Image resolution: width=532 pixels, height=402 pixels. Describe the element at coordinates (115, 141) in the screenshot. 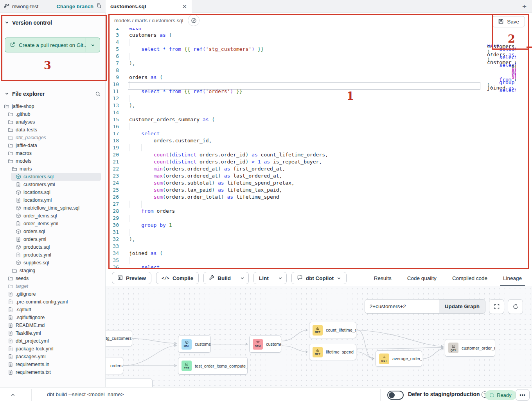

I see `line-number: 18` at that location.